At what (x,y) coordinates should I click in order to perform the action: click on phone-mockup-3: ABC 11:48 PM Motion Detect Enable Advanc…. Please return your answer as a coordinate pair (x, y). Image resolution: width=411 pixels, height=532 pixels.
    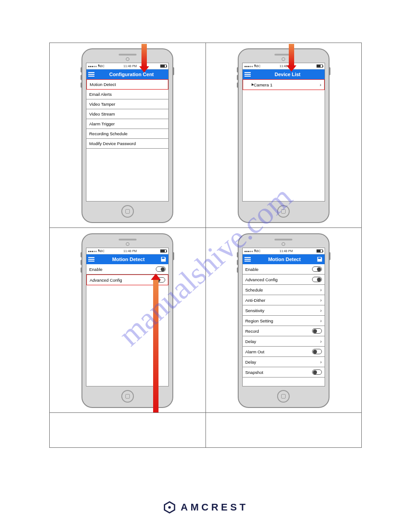
    Looking at the image, I should click on (127, 321).